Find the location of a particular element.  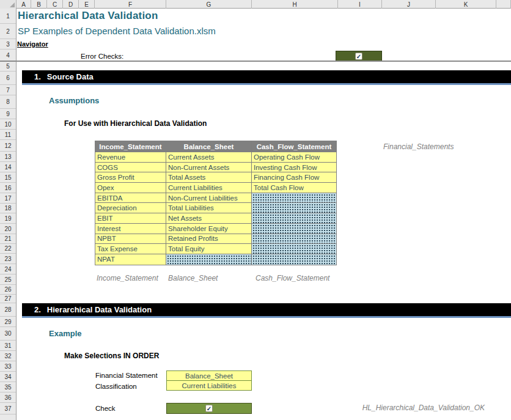

row-header-1: 1 is located at coordinates (8, 16).